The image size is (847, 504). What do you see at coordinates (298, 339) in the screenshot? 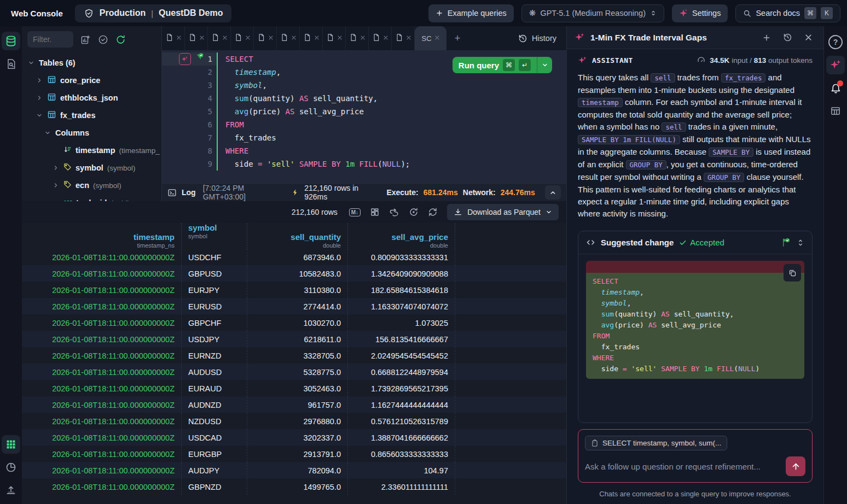
I see `cell-sell_quantity: 6218611.0` at bounding box center [298, 339].